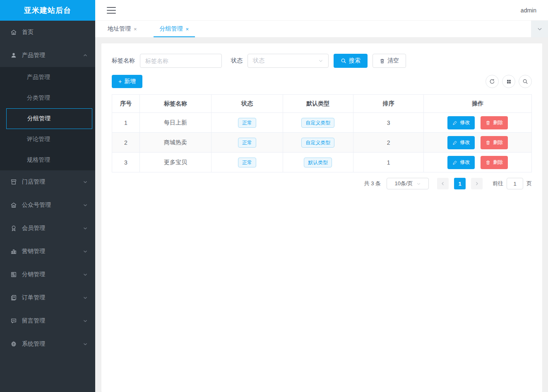 The height and width of the screenshot is (392, 548). What do you see at coordinates (14, 321) in the screenshot?
I see `message-icon` at bounding box center [14, 321].